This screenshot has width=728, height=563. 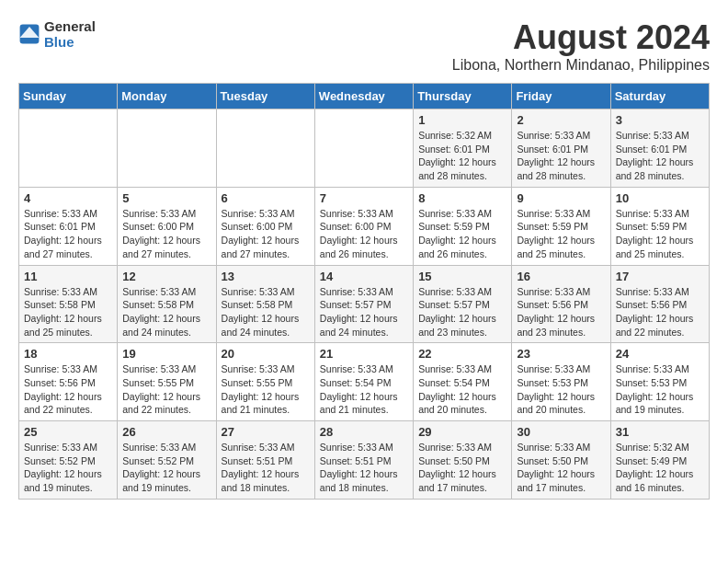 What do you see at coordinates (68, 432) in the screenshot?
I see `day-number: 25` at bounding box center [68, 432].